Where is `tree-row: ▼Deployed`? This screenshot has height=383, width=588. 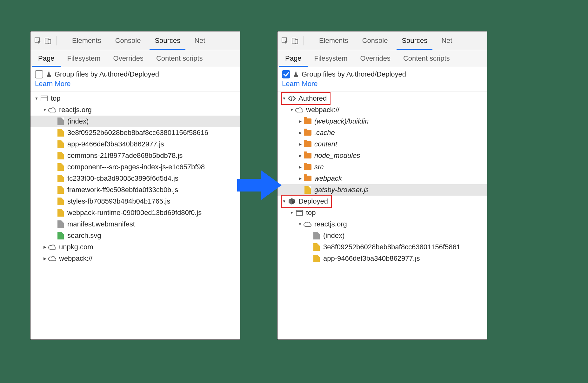 tree-row: ▼Deployed is located at coordinates (382, 201).